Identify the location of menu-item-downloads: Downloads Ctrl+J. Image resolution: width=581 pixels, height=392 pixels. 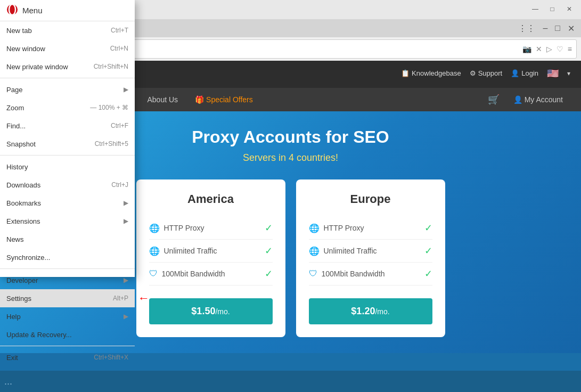
(67, 185).